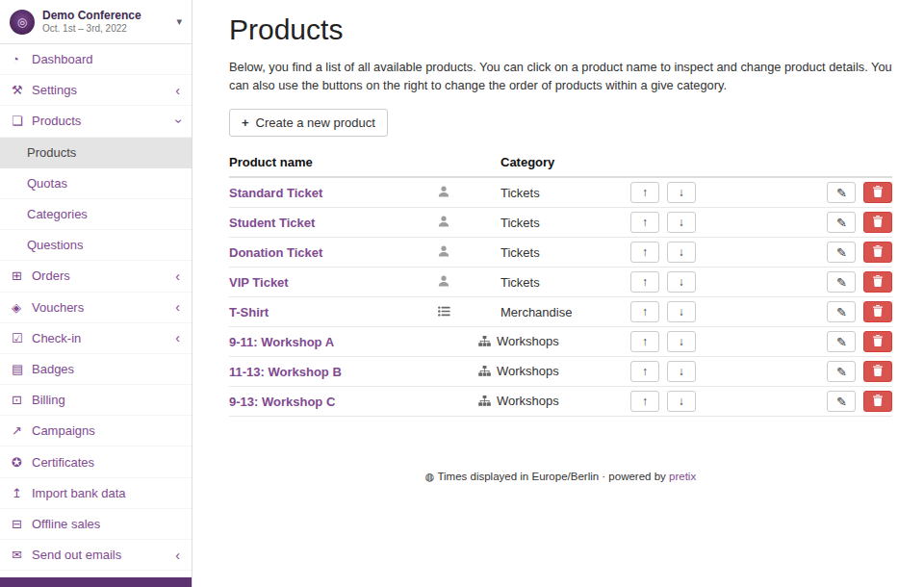 The image size is (924, 587). What do you see at coordinates (281, 343) in the screenshot?
I see `product-link: 9-11: Workshop A` at bounding box center [281, 343].